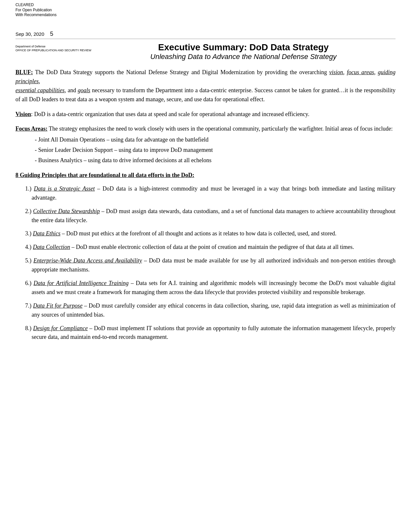  What do you see at coordinates (40, 90) in the screenshot?
I see `bluf-essential: essential capabilities` at bounding box center [40, 90].